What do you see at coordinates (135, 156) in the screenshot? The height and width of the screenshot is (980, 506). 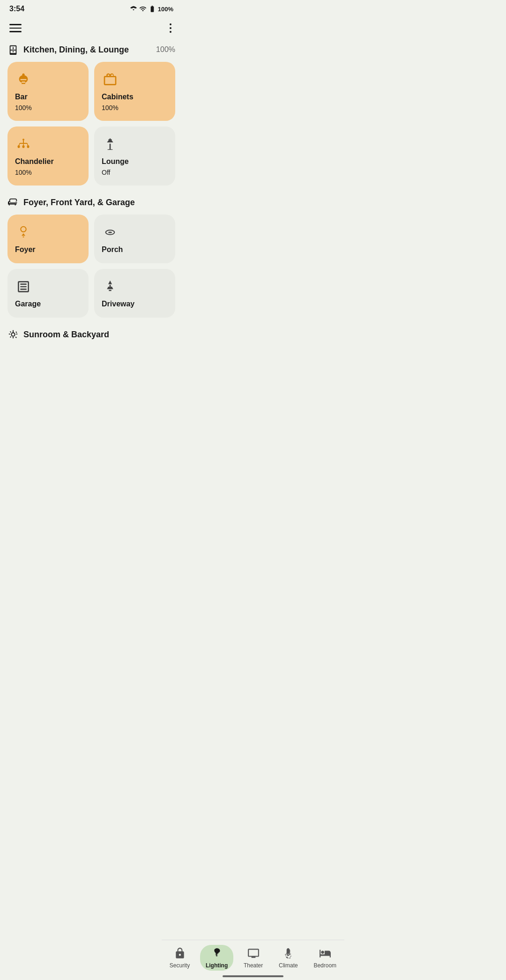 I see `card-lounge: Lounge Off` at bounding box center [135, 156].